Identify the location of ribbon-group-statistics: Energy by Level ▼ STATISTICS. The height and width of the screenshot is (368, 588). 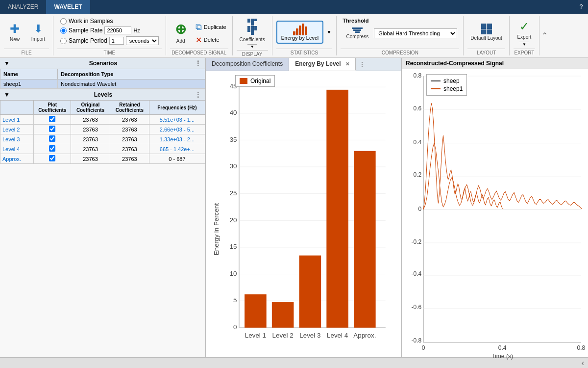
(305, 35).